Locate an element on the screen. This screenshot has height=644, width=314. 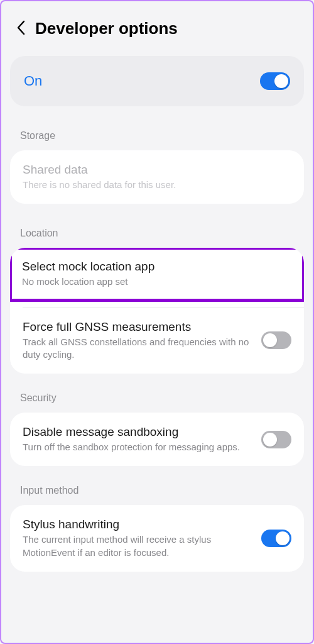
back-icon is located at coordinates (21, 29).